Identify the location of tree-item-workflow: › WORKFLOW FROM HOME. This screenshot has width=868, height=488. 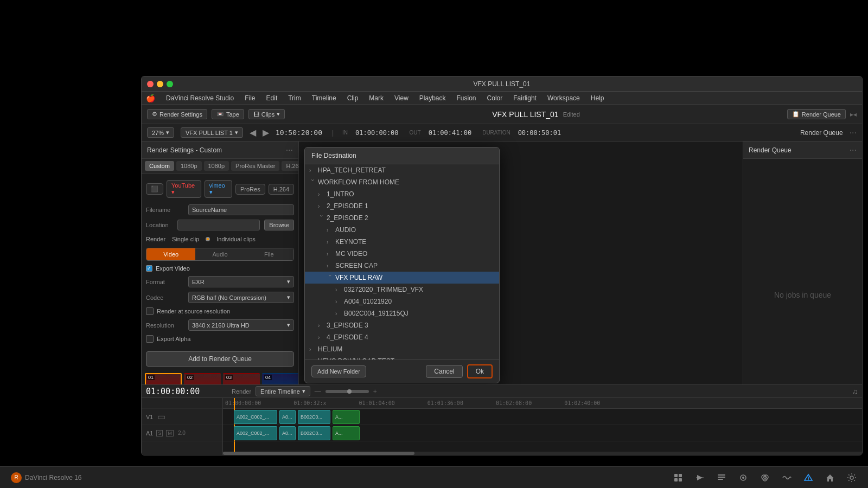
(402, 182).